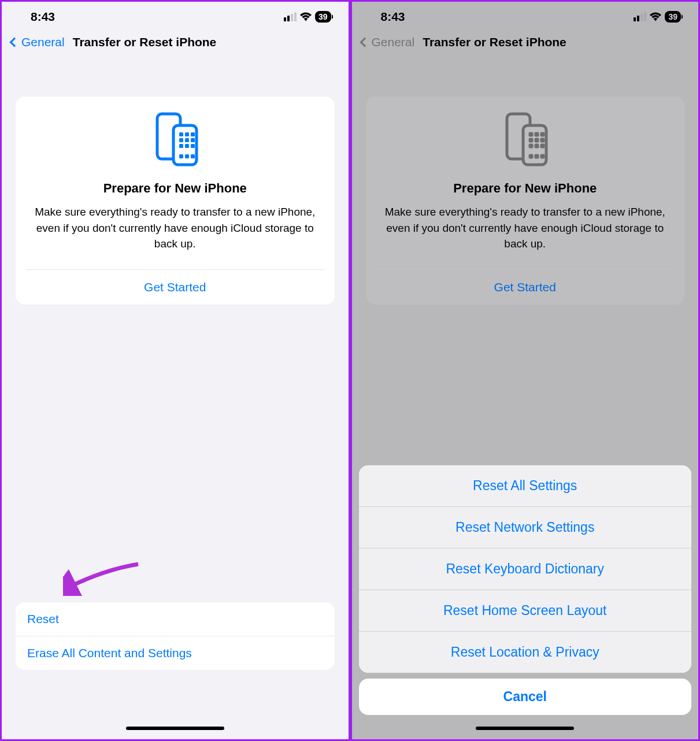 The width and height of the screenshot is (700, 741). Describe the element at coordinates (175, 636) in the screenshot. I see `bottom-options: Reset Erase All Content and Settings` at that location.